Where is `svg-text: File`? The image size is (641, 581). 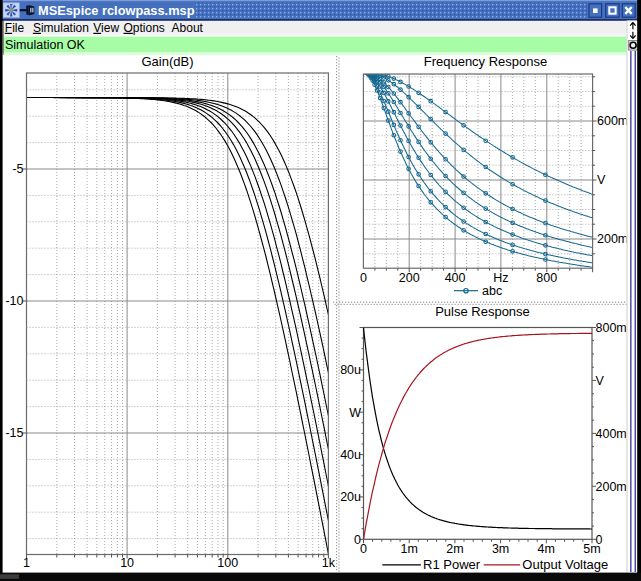 svg-text: File is located at coordinates (15, 28).